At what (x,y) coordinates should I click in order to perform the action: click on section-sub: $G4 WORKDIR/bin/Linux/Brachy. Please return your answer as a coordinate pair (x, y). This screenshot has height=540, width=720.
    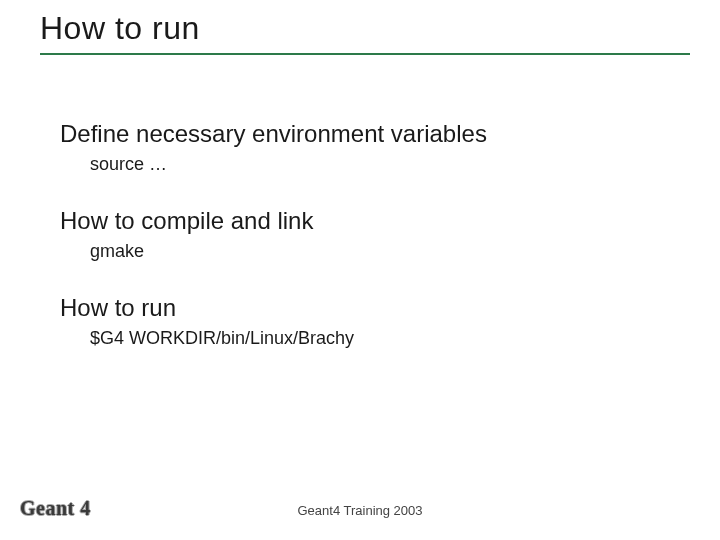
    Looking at the image, I should click on (385, 338).